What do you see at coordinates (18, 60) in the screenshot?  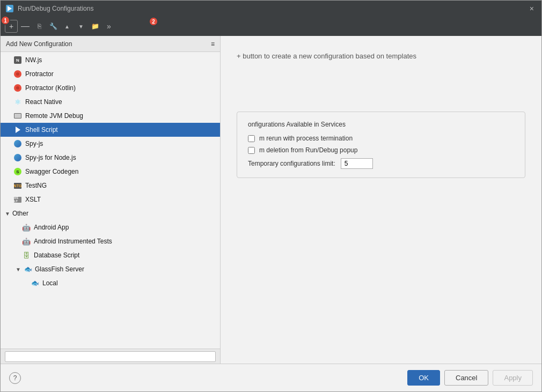 I see `nwjs-icon: N` at bounding box center [18, 60].